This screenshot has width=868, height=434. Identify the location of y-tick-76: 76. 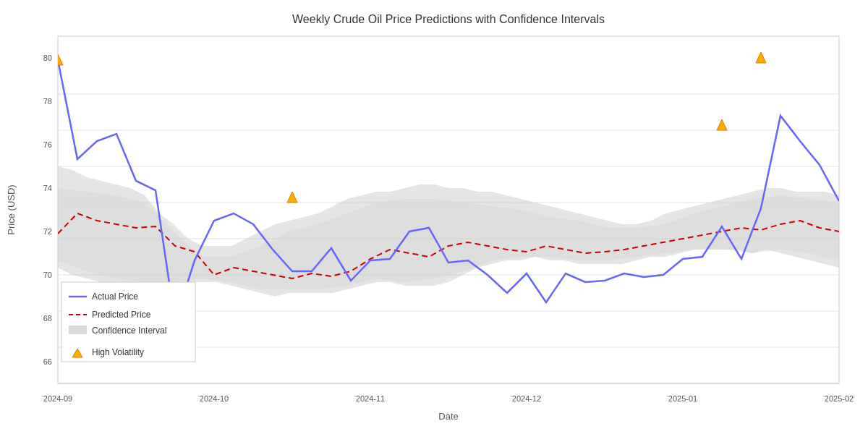
(48, 145).